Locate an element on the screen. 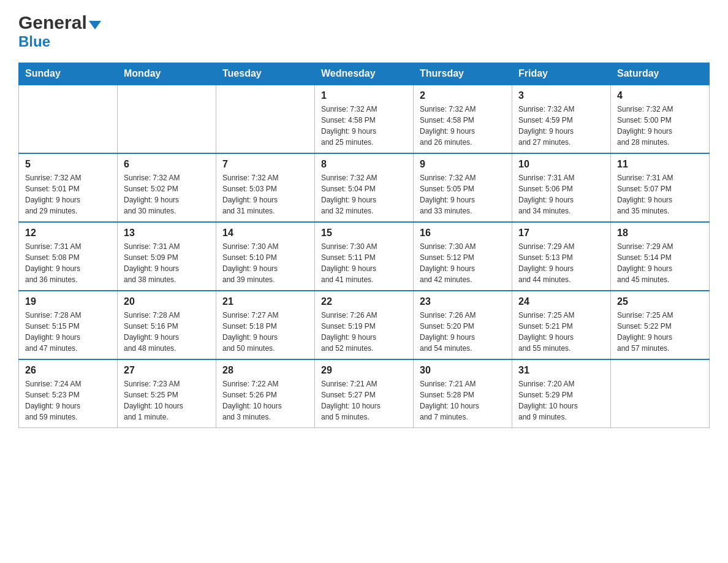 The width and height of the screenshot is (728, 563). logo-triangle-icon is located at coordinates (95, 25).